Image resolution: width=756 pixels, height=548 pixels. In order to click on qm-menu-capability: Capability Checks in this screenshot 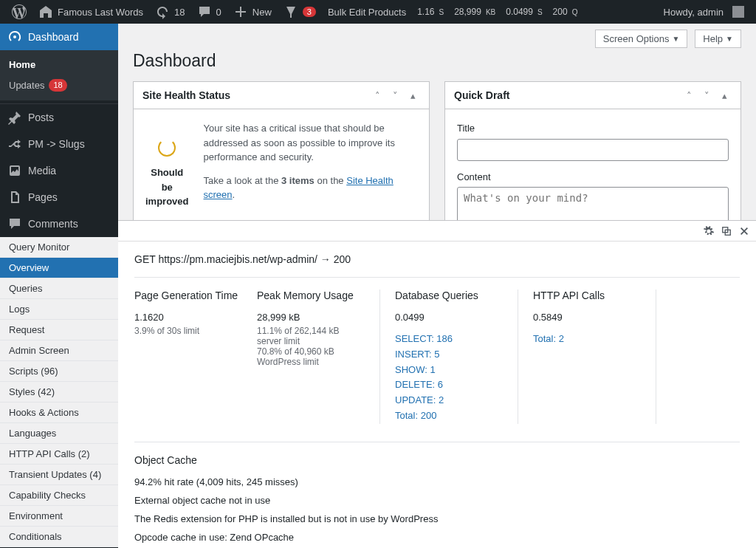, I will do `click(59, 496)`.